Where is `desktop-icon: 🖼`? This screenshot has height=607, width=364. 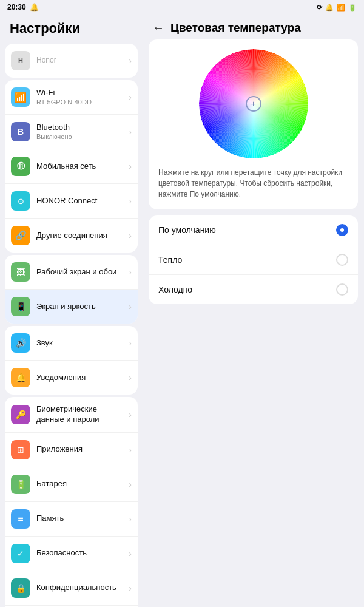
desktop-icon: 🖼 is located at coordinates (21, 272).